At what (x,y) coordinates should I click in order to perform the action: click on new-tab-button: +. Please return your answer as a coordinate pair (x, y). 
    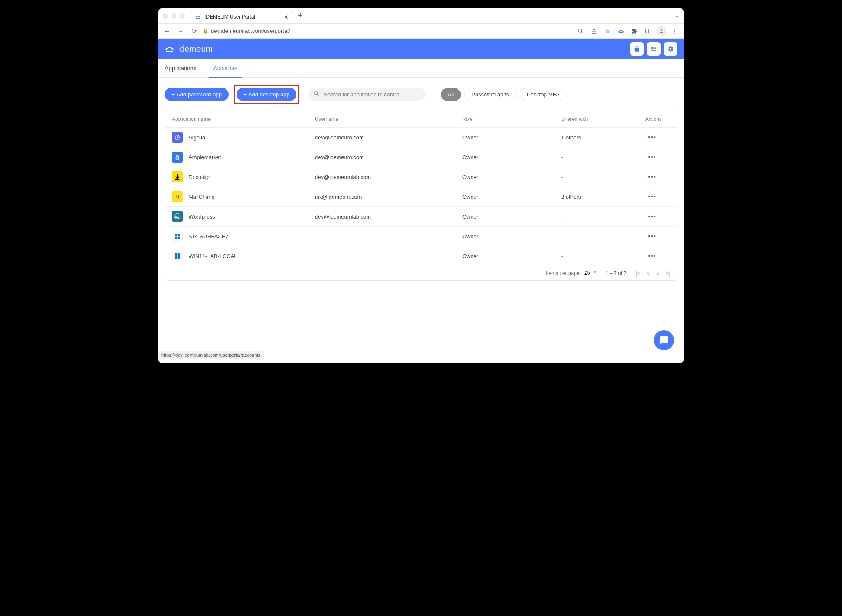
    Looking at the image, I should click on (301, 16).